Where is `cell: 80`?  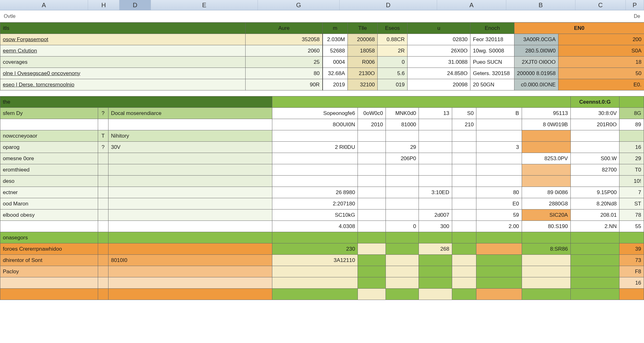 cell: 80 is located at coordinates (284, 74).